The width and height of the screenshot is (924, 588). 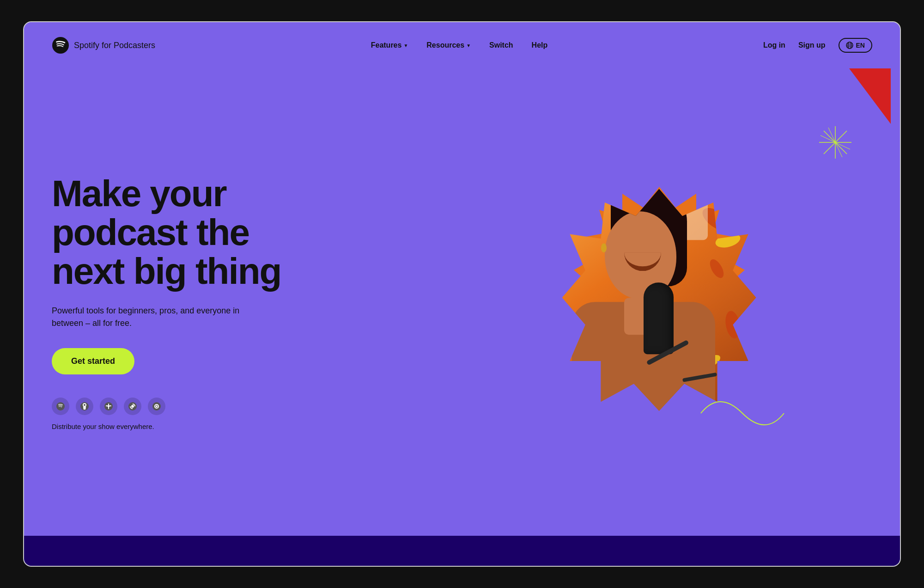 What do you see at coordinates (61, 45) in the screenshot?
I see `spotify-logo-icon` at bounding box center [61, 45].